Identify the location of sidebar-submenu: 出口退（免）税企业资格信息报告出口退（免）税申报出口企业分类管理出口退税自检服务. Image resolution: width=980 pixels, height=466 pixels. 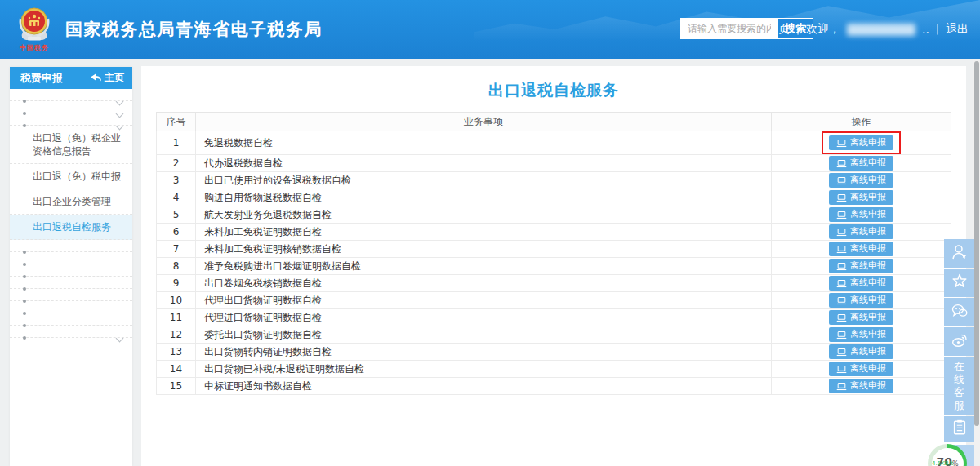
(71, 183).